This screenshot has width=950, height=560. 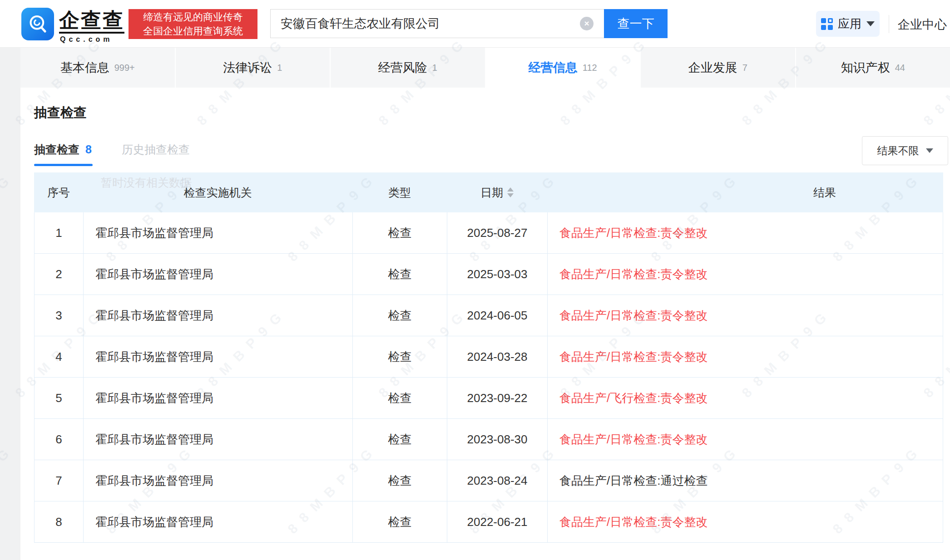 I want to click on qcc-logo-icon, so click(x=38, y=24).